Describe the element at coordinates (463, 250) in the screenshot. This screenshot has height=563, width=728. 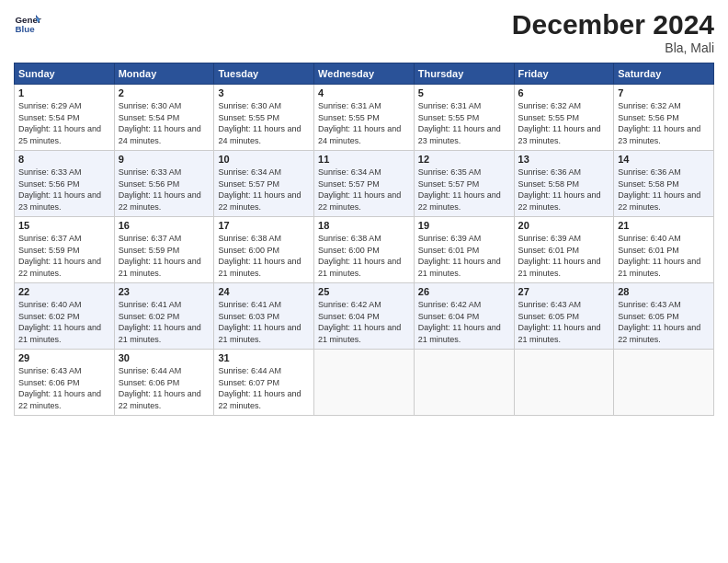
I see `table-cell: 19 Sunrise: 6:39 AM Sunset: 6:01 PM Dayl…` at that location.